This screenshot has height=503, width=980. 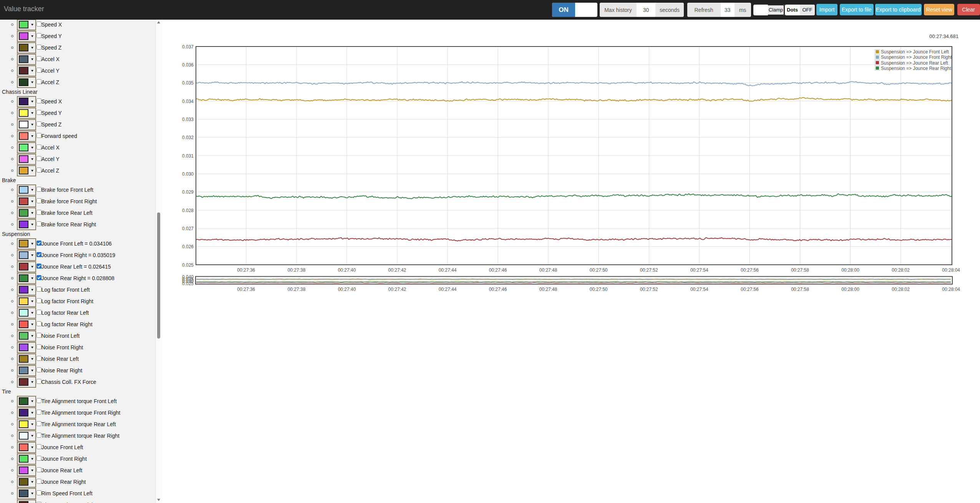 What do you see at coordinates (188, 138) in the screenshot?
I see `svg-text: 0.032` at bounding box center [188, 138].